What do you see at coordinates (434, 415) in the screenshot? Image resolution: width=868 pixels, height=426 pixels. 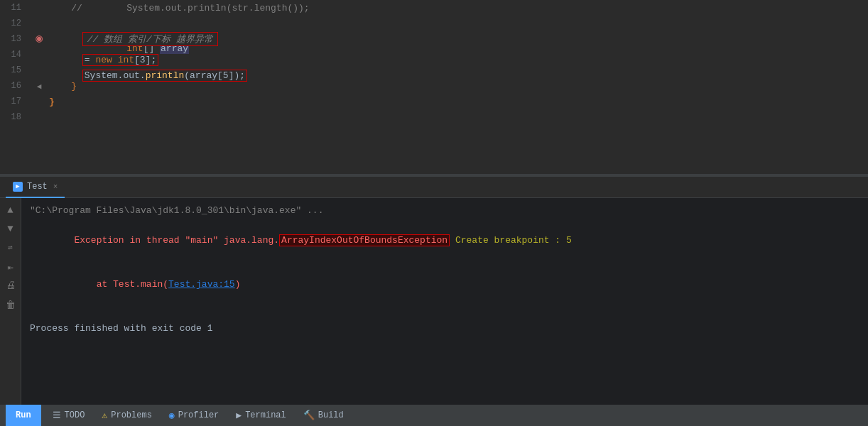 I see `status-bar: Run ☰ TODO ⚠ Problems ◉ Profiler ▶ Termi…` at bounding box center [434, 415].